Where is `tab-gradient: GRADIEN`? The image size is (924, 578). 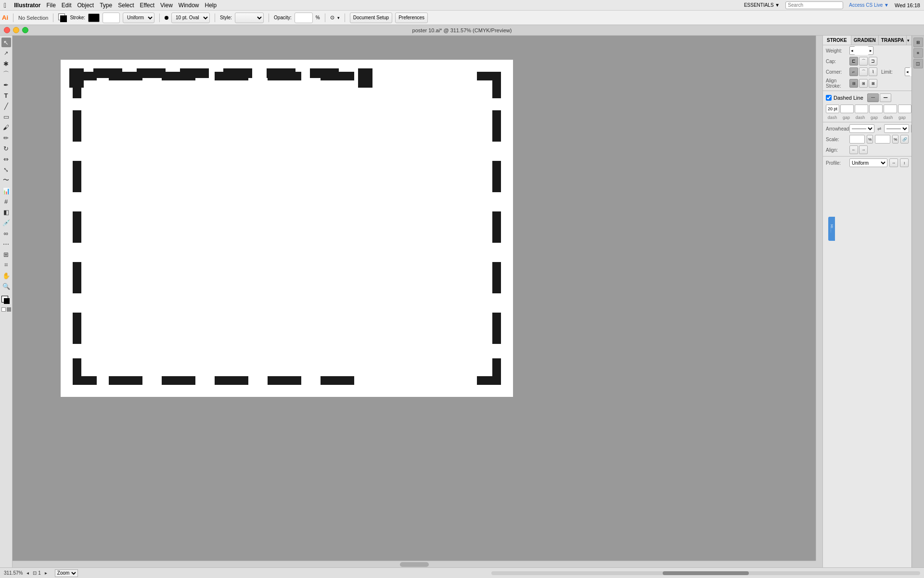 tab-gradient: GRADIEN is located at coordinates (865, 40).